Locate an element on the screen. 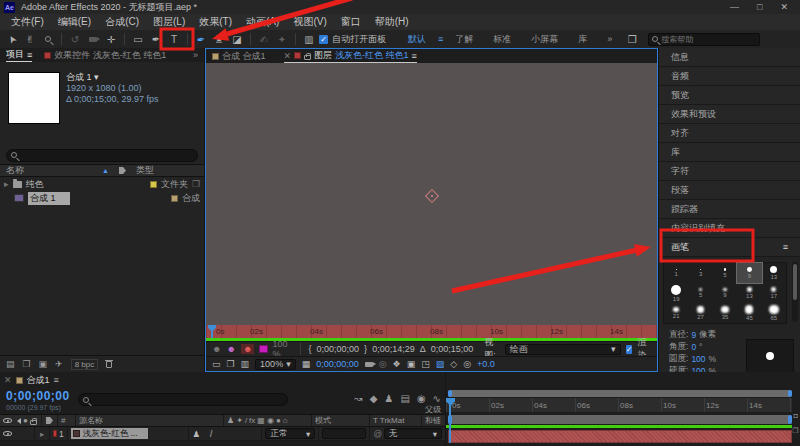  comp-marker-bin-icon: ◘ is located at coordinates (795, 416).